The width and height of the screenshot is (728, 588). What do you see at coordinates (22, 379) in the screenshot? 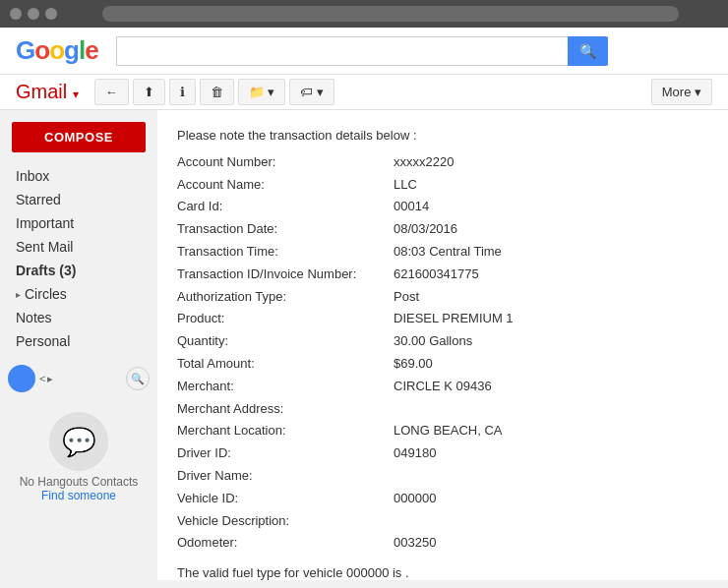
I see `user-avatar` at bounding box center [22, 379].